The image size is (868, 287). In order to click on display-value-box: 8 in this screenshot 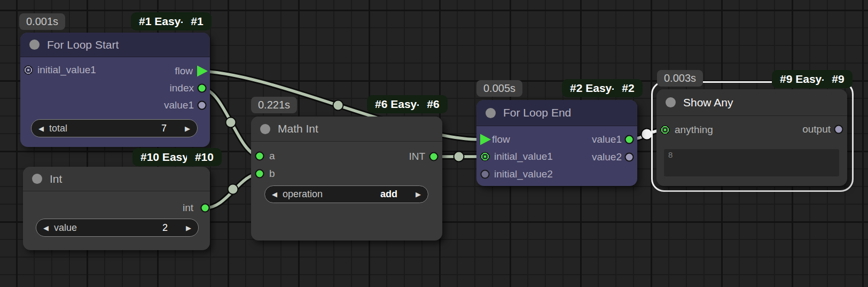, I will do `click(752, 162)`.